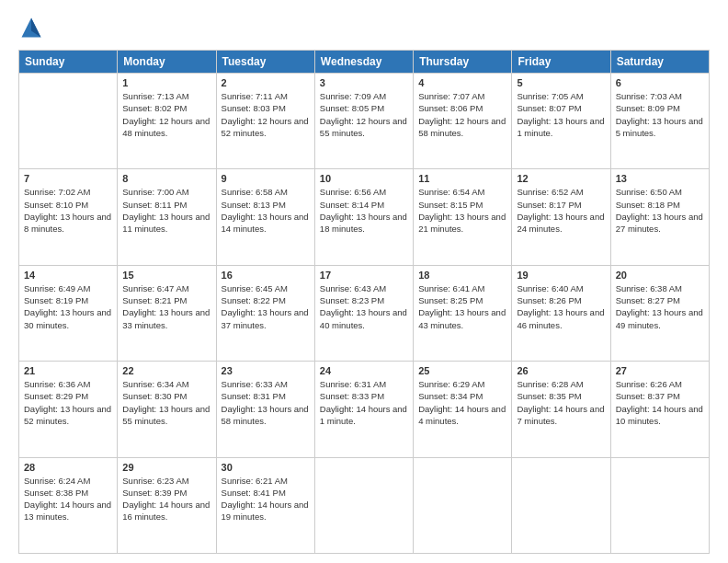  I want to click on day-number: 22, so click(166, 371).